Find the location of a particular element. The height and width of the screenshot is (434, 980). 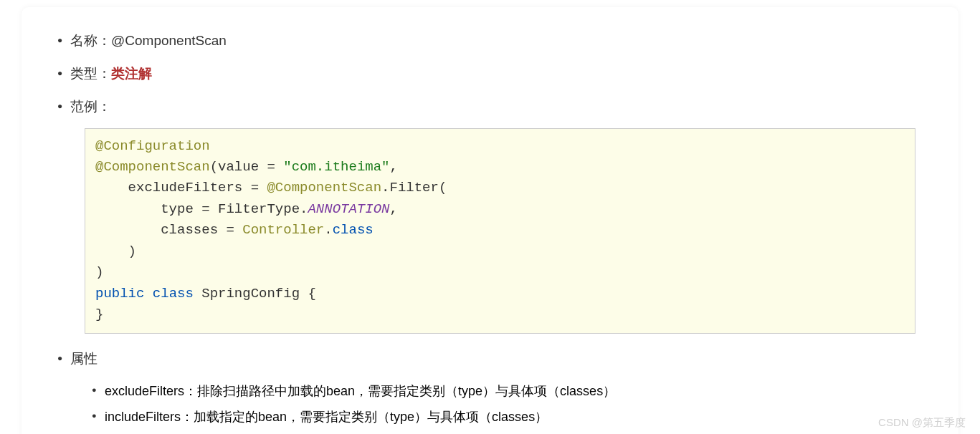

name-value: @ComponentScan is located at coordinates (169, 40).